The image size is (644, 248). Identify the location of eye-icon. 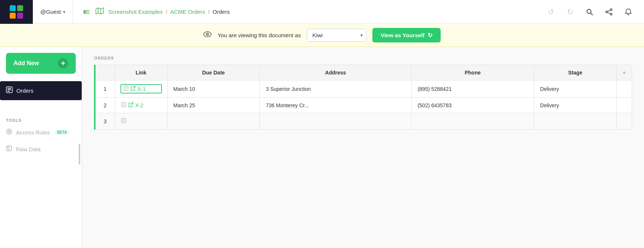
(207, 35).